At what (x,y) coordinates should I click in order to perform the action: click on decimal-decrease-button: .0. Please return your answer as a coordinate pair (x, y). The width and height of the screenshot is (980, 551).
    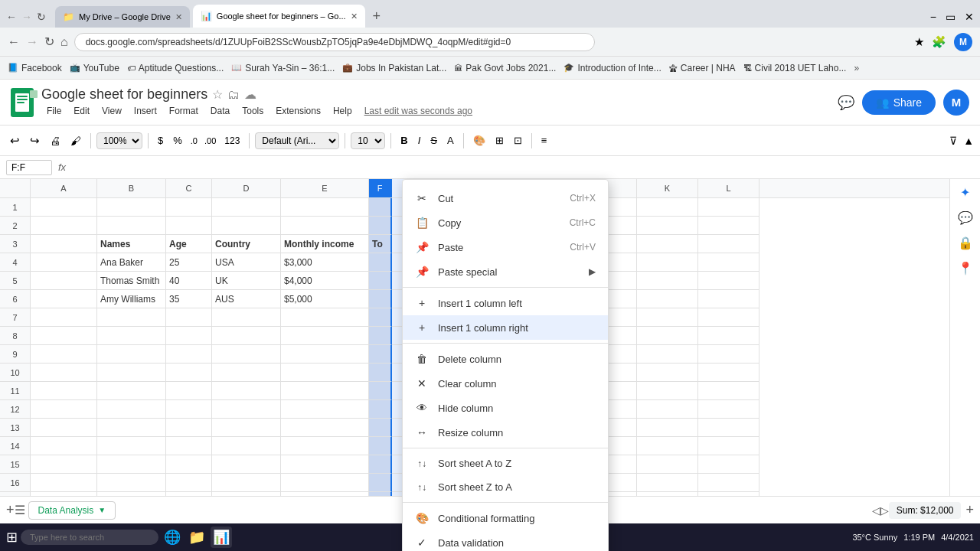
    Looking at the image, I should click on (194, 141).